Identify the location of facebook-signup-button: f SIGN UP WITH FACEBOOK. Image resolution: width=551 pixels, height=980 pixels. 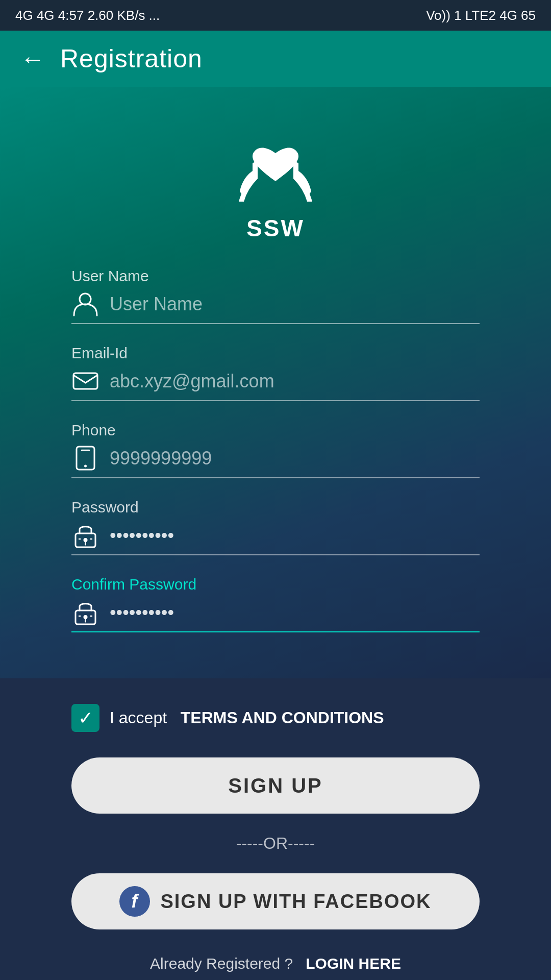
(276, 901).